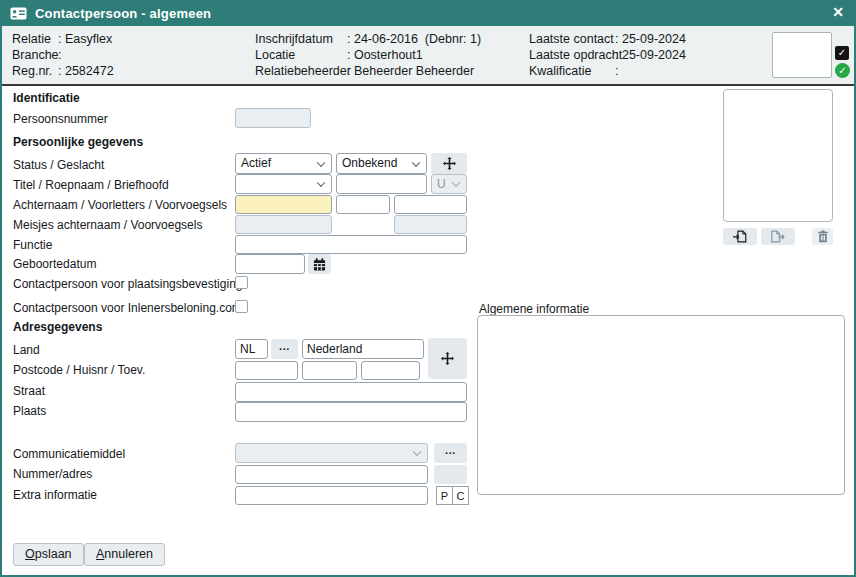  I want to click on status-move-button, so click(449, 164).